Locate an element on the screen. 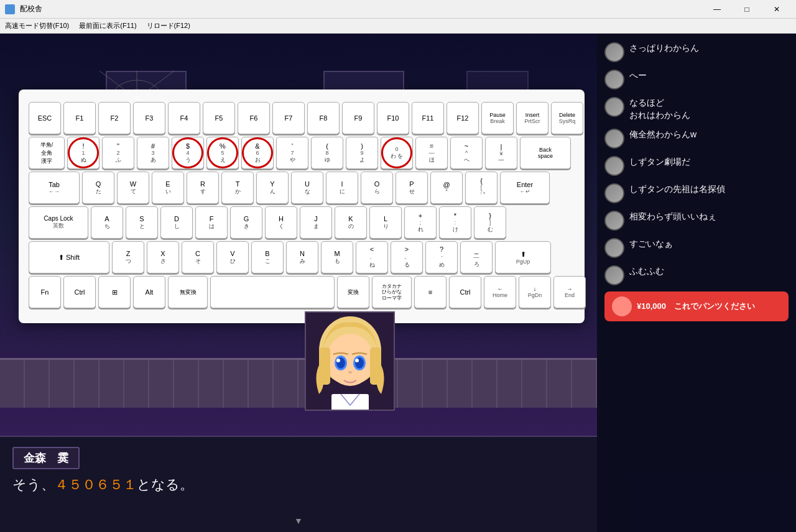  key-f5: F5 is located at coordinates (219, 118).